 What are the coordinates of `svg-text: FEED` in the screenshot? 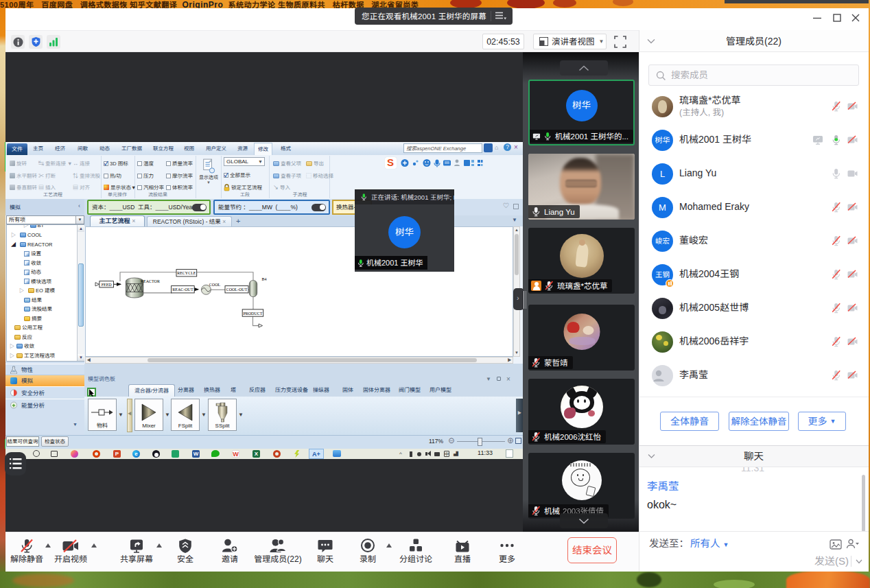 It's located at (107, 285).